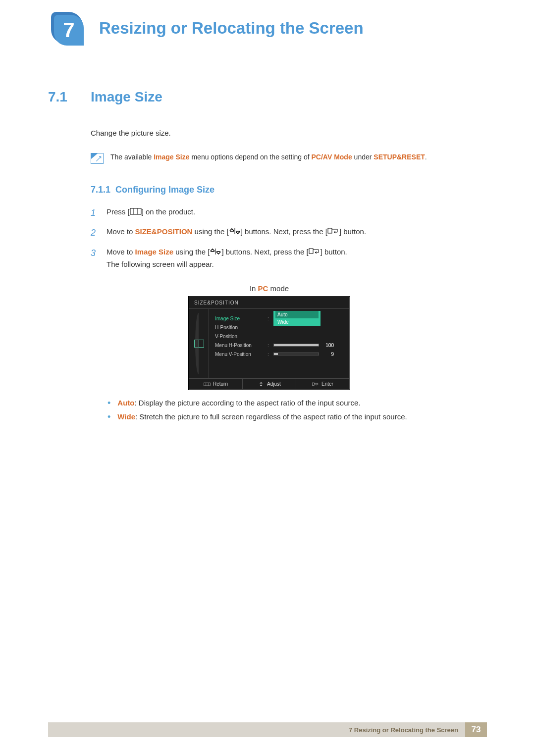  I want to click on osd-row-menuh: Menu H-Position: 100, so click(279, 345).